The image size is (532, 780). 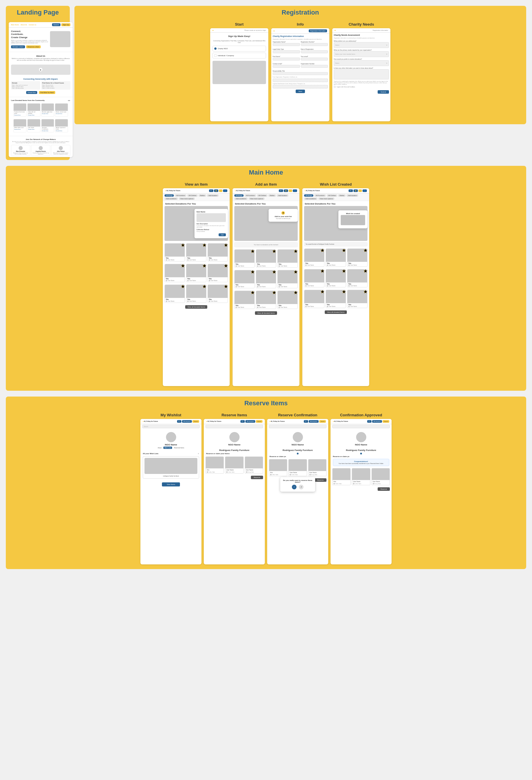 What do you see at coordinates (196, 422) in the screenshot?
I see `mw-search-btn: Search` at bounding box center [196, 422].